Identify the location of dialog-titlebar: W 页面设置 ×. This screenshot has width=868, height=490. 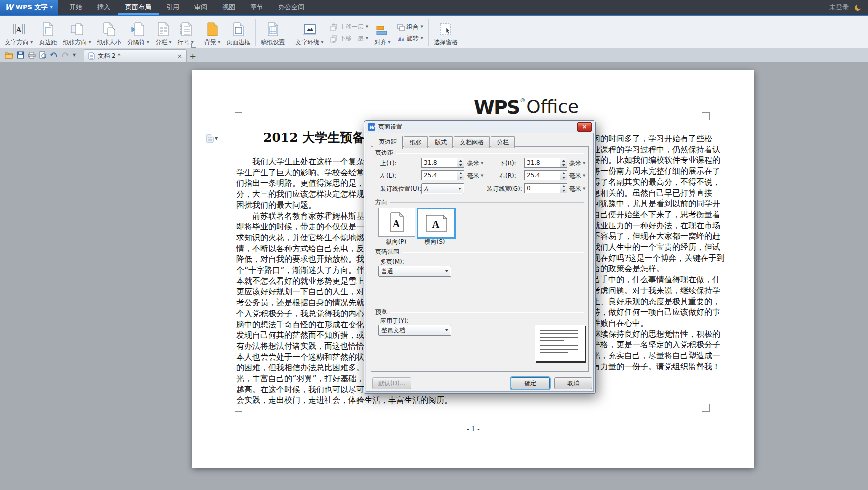
(480, 127).